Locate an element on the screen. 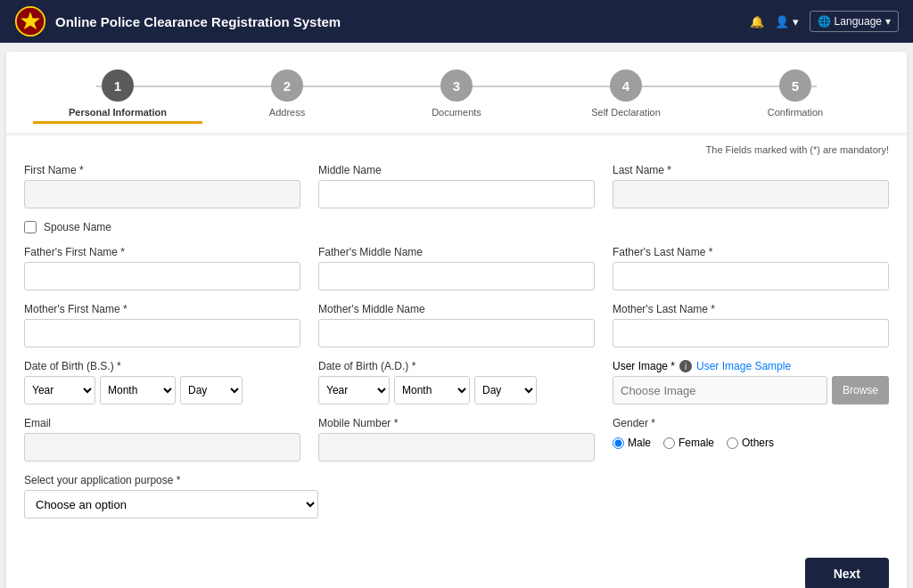 The height and width of the screenshot is (588, 913). mother-last-name-input is located at coordinates (751, 333).